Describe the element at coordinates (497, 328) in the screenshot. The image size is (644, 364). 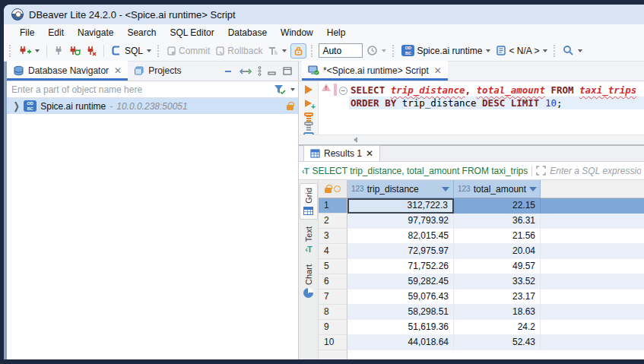
I see `grid-cell-total_amount: 24.2` at that location.